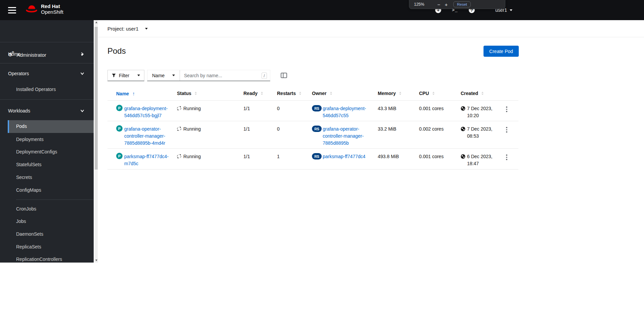 This screenshot has width=644, height=324. I want to click on sidebar-item-jobs: Jobs, so click(47, 221).